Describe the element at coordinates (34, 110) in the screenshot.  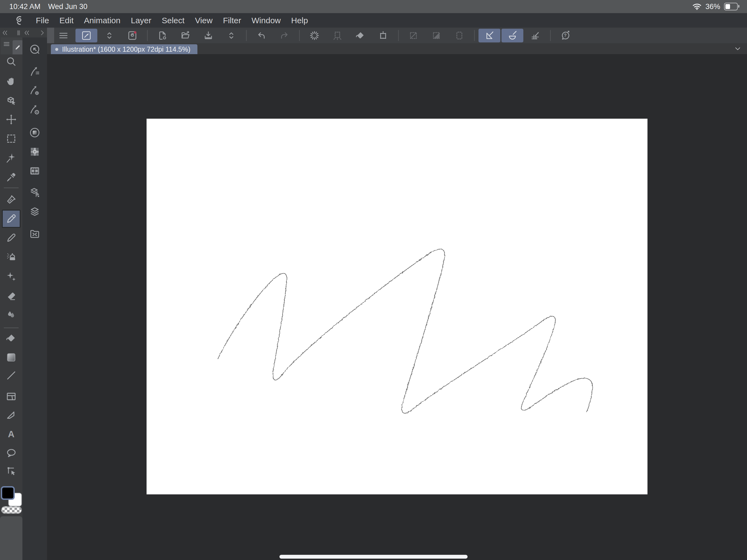
I see `palette-brush-size` at that location.